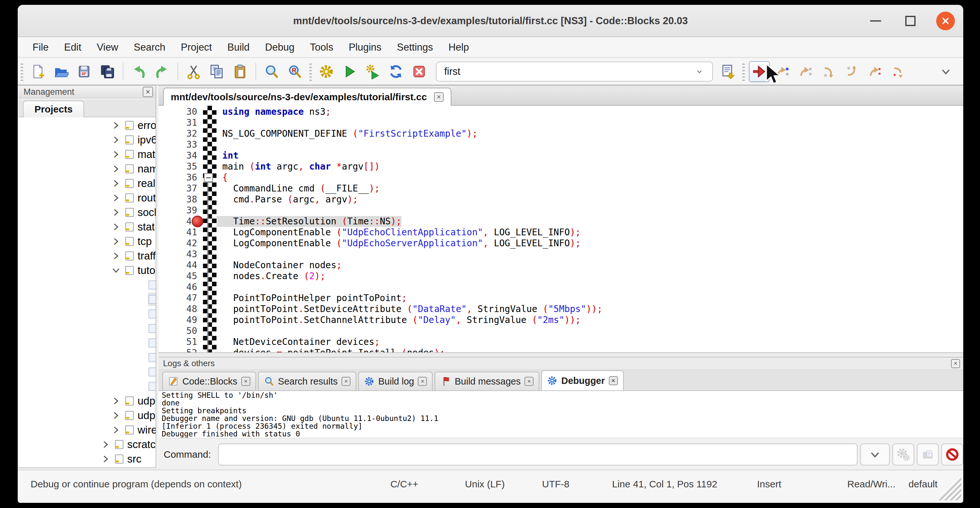  Describe the element at coordinates (87, 227) in the screenshot. I see `tree-item-stat: stat` at that location.